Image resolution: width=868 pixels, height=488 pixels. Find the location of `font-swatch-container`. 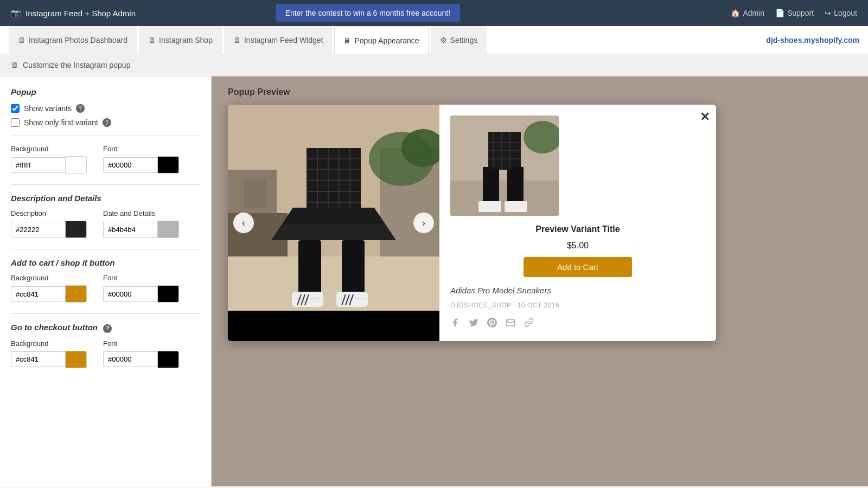

font-swatch-container is located at coordinates (168, 165).